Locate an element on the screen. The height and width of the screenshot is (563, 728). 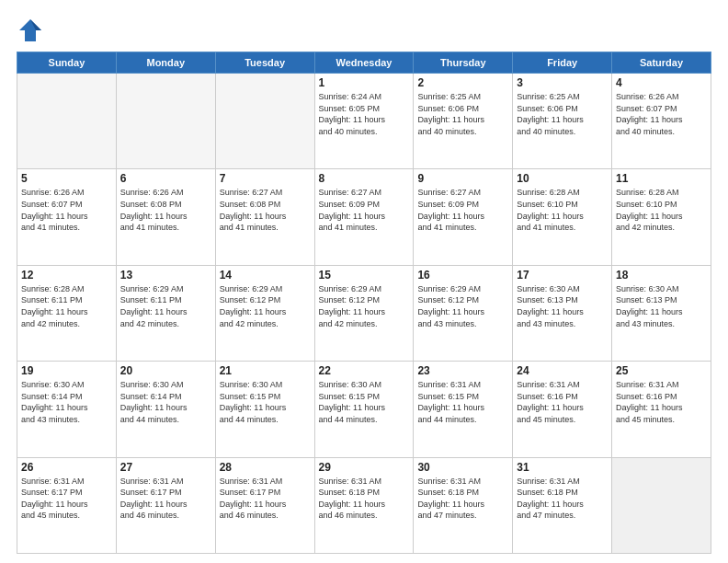
calendar-cell: 16Sunrise: 6:29 AM Sunset: 6:12 PM Dayli… is located at coordinates (463, 313).